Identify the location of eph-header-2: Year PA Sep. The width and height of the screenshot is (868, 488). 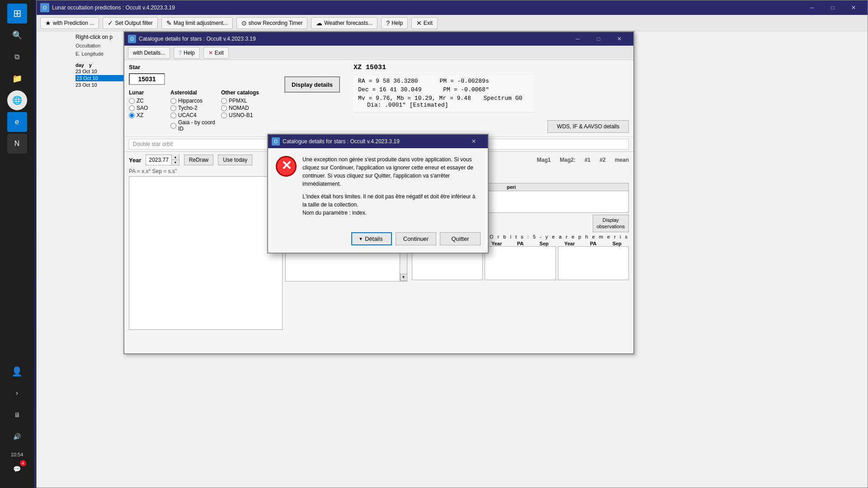
(520, 244).